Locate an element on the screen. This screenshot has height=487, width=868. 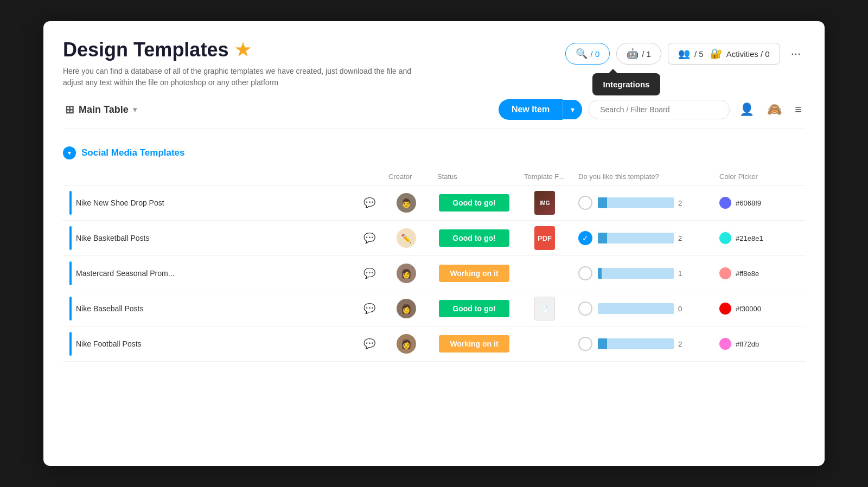
new-item-dropdown-button: ▾ is located at coordinates (572, 110).